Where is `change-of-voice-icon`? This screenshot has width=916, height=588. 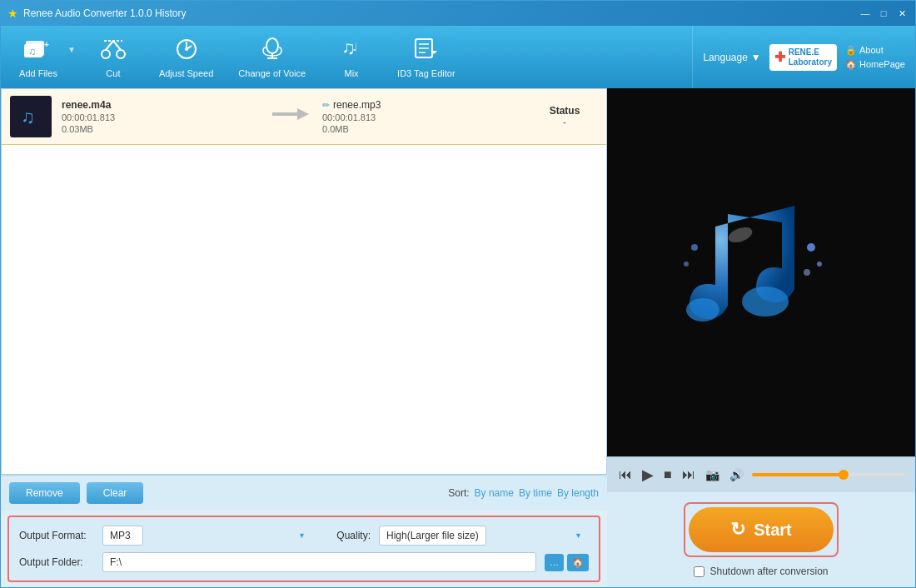
change-of-voice-icon is located at coordinates (272, 52).